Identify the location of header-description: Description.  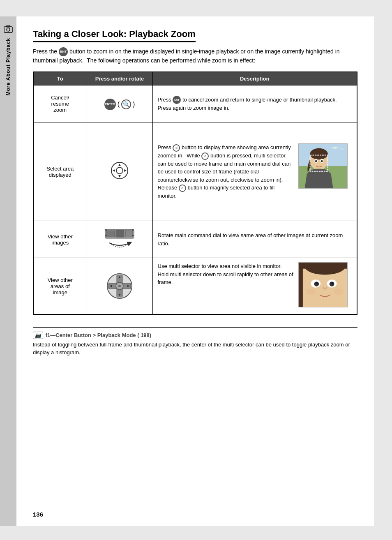
(255, 79).